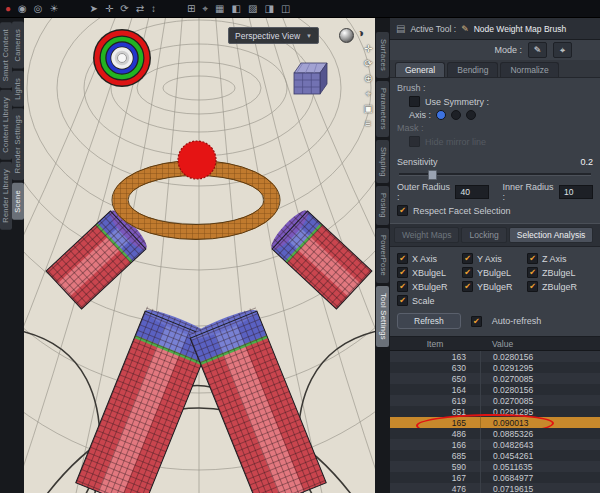  What do you see at coordinates (93, 9) in the screenshot?
I see `pointer-tool-icon: ➤` at bounding box center [93, 9].